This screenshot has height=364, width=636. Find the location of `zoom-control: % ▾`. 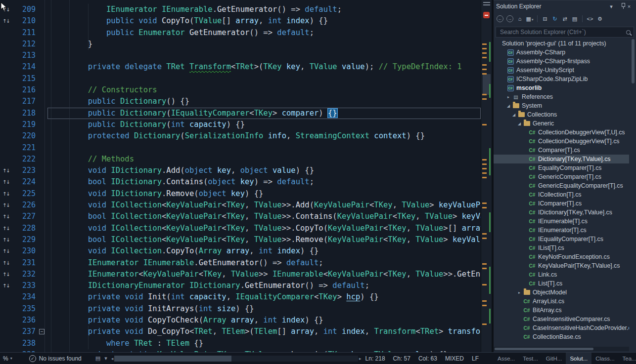

zoom-control: % ▾ is located at coordinates (6, 359).